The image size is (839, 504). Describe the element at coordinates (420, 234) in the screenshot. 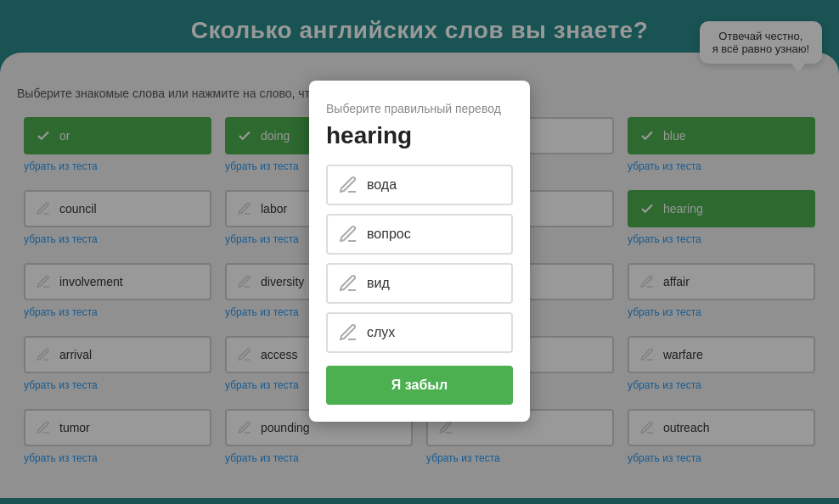

I see `option-2: вопрос` at that location.